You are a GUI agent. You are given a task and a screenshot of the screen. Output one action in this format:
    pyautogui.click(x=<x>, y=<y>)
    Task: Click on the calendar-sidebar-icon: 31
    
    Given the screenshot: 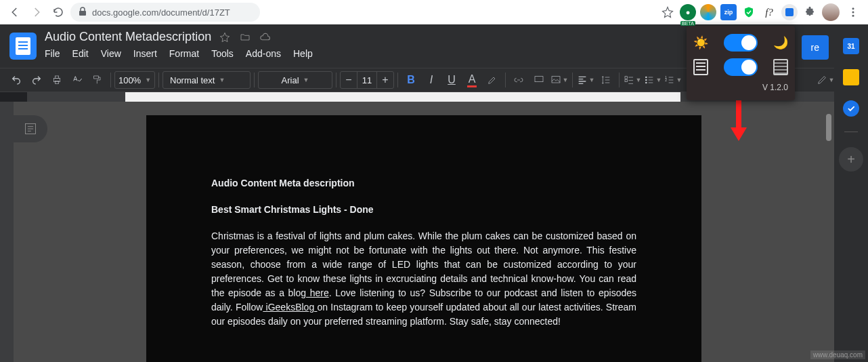 What is the action you would take?
    pyautogui.click(x=851, y=46)
    